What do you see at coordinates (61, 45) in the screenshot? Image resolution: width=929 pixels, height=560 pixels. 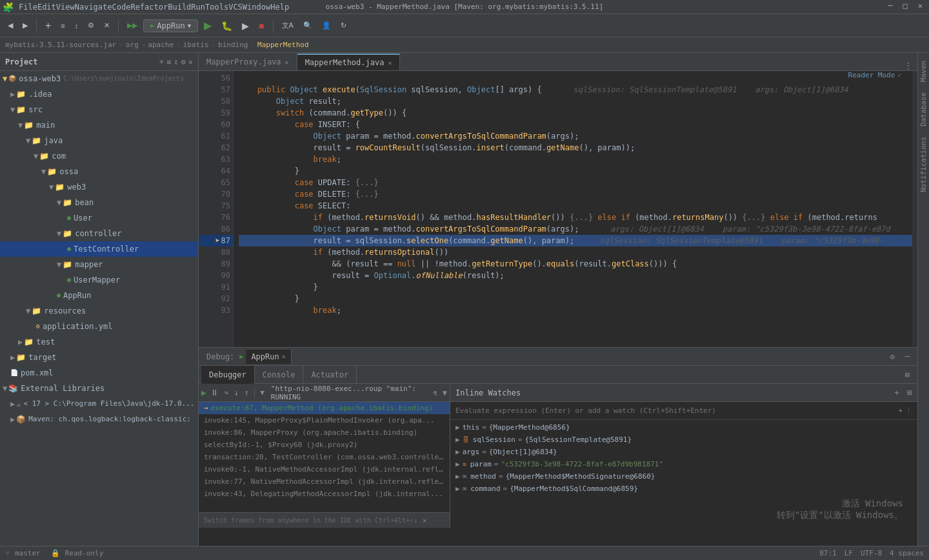 I see `breadcrumb-jar: mybatis-3.5.11-sources.jar` at bounding box center [61, 45].